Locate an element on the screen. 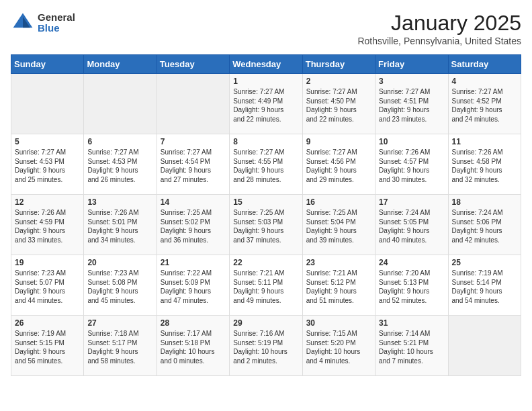 This screenshot has width=532, height=411. calendar-week-row: 1Sunrise: 7:27 AM Sunset: 4:49 PM Daylig… is located at coordinates (266, 104).